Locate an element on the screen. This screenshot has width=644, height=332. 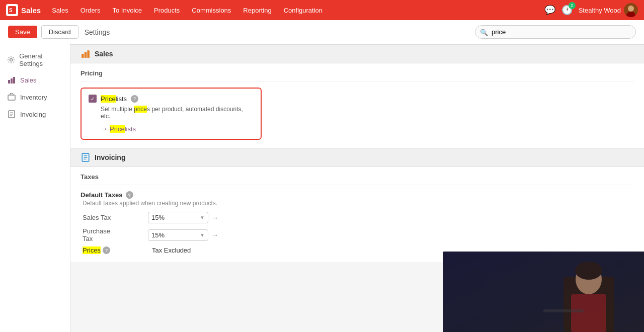
discard-button: Discard is located at coordinates (60, 32).